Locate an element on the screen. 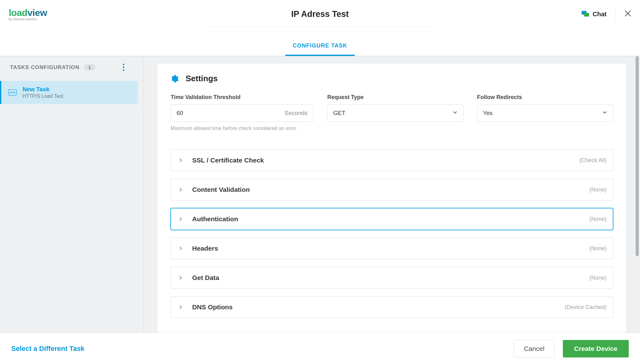  logo: loadview by dotcom-monitor is located at coordinates (28, 14).